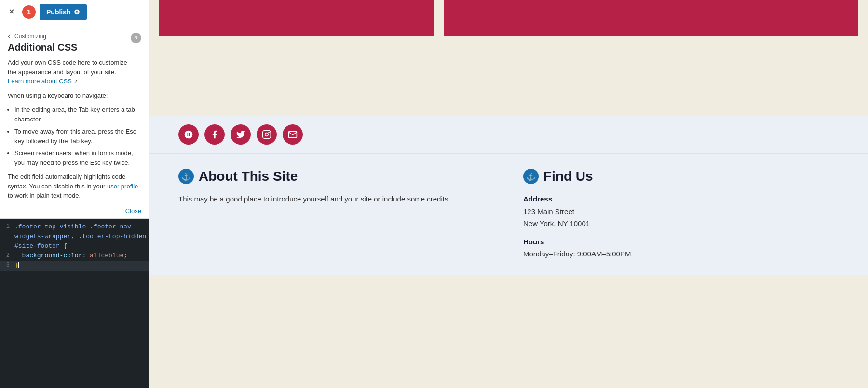 The width and height of the screenshot is (868, 388). I want to click on learn-css-link: Learn more about CSS, so click(40, 81).